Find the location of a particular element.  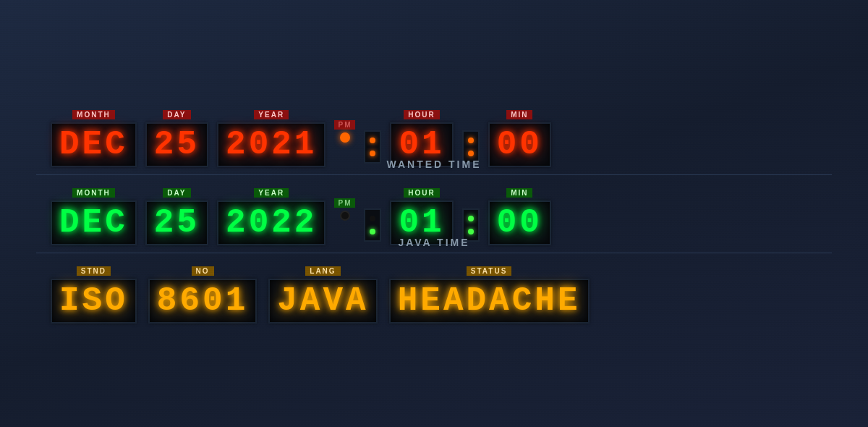

wanted-pm-label: PM is located at coordinates (344, 124).